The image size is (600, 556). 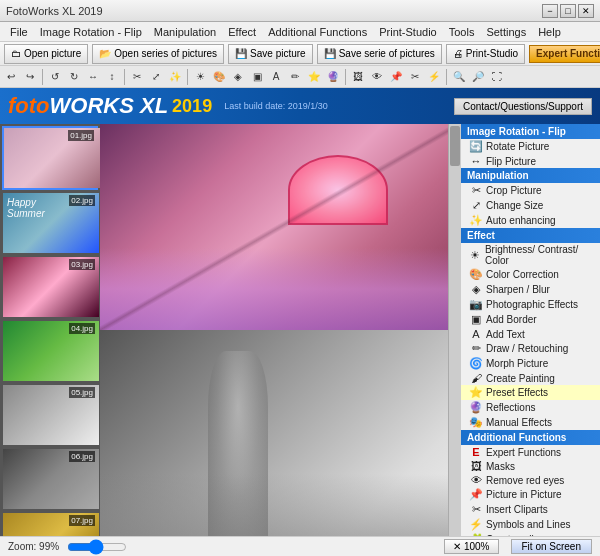 What do you see at coordinates (510, 408) in the screenshot?
I see `reflections-label: Reflections` at bounding box center [510, 408].